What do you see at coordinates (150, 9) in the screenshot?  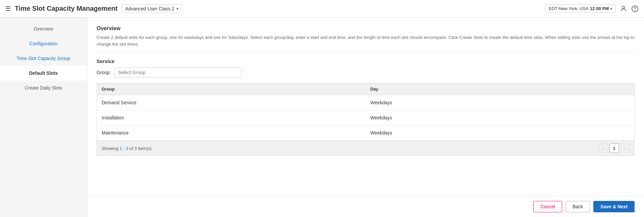 I see `user-class-label: Advanced User Class 2` at bounding box center [150, 9].